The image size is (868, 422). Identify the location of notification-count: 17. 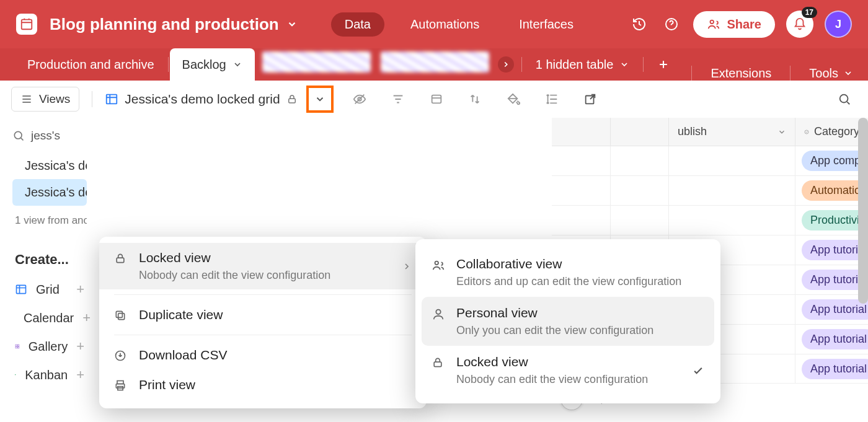
(810, 12).